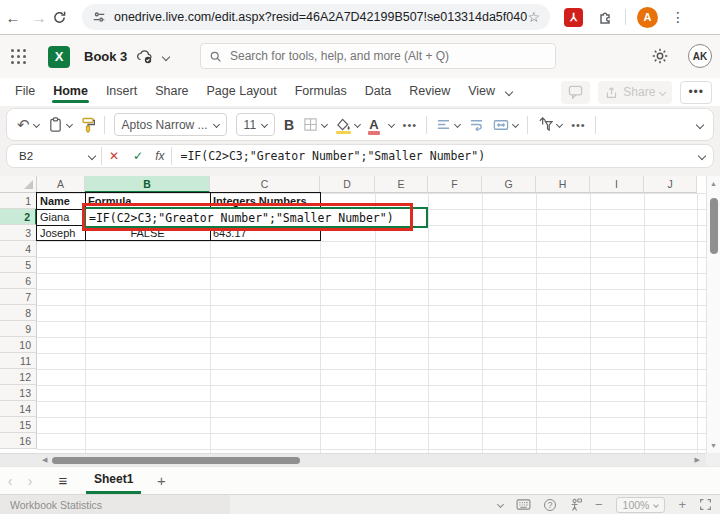 The height and width of the screenshot is (514, 720). What do you see at coordinates (122, 92) in the screenshot?
I see `ribbon-tab-insert: Insert` at bounding box center [122, 92].